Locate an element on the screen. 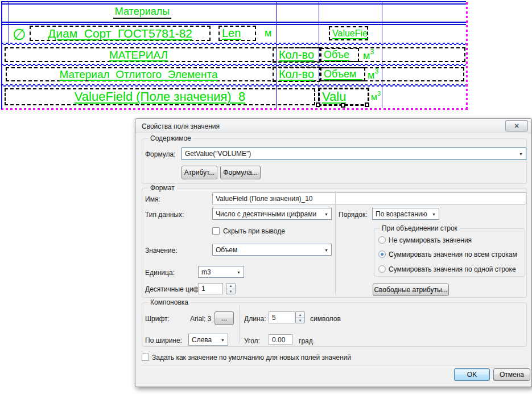 The height and width of the screenshot is (394, 532). value-dropdown: Объем ▼ is located at coordinates (272, 249).